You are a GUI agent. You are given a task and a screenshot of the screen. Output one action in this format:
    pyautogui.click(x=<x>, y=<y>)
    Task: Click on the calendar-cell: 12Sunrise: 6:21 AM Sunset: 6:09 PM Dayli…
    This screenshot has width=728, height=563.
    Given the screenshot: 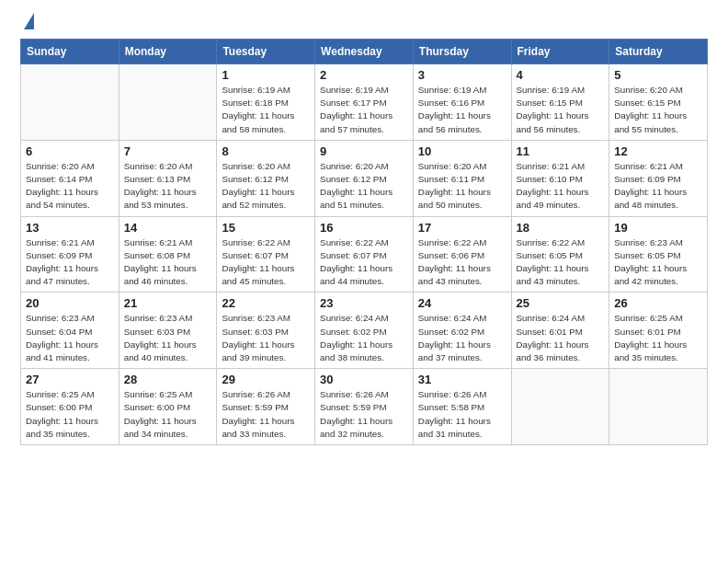 What is the action you would take?
    pyautogui.click(x=658, y=178)
    